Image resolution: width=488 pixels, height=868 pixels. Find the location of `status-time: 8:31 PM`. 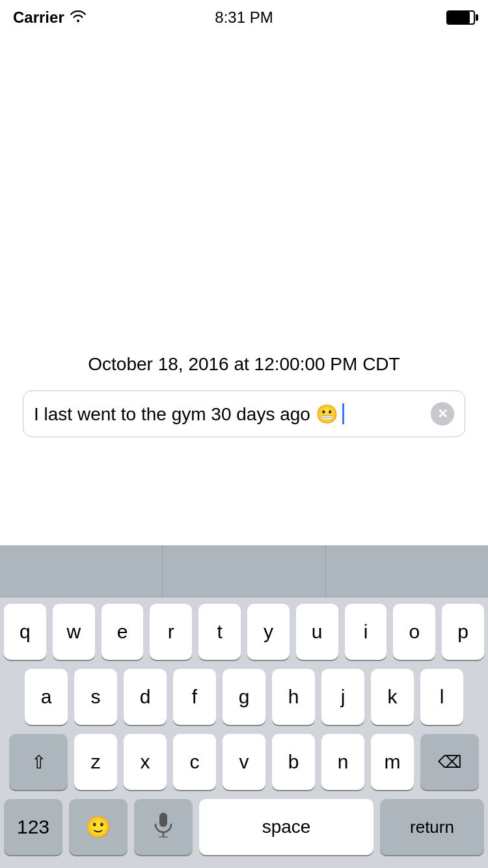

status-time: 8:31 PM is located at coordinates (243, 18).